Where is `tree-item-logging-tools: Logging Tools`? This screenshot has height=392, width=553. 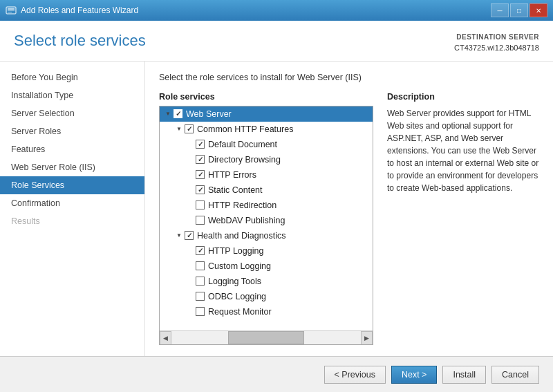
tree-item-logging-tools: Logging Tools is located at coordinates (266, 281).